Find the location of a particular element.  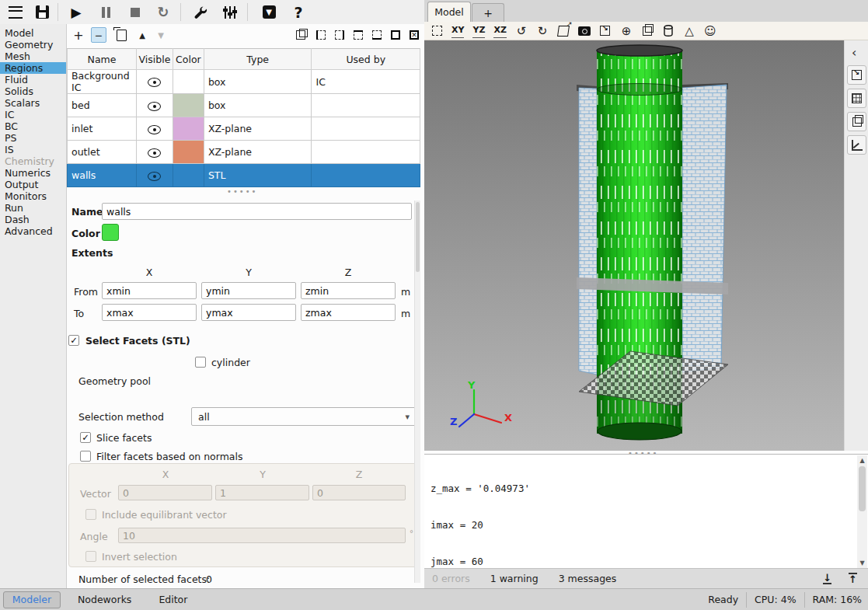

form-scrollbar is located at coordinates (417, 392).